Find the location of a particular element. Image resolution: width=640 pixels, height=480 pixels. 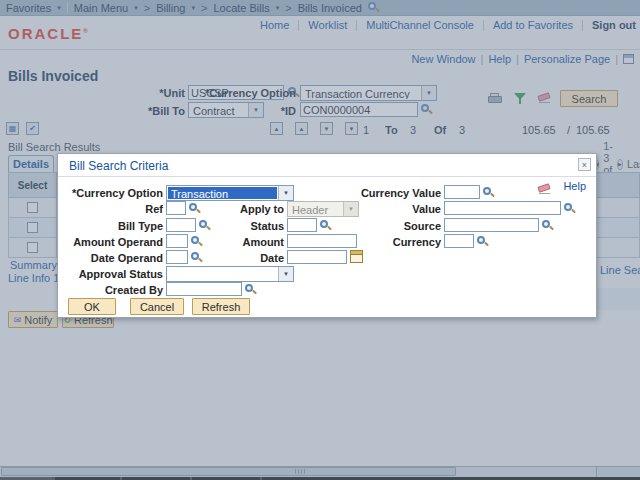

apply-to-label: Apply to is located at coordinates (231, 209).